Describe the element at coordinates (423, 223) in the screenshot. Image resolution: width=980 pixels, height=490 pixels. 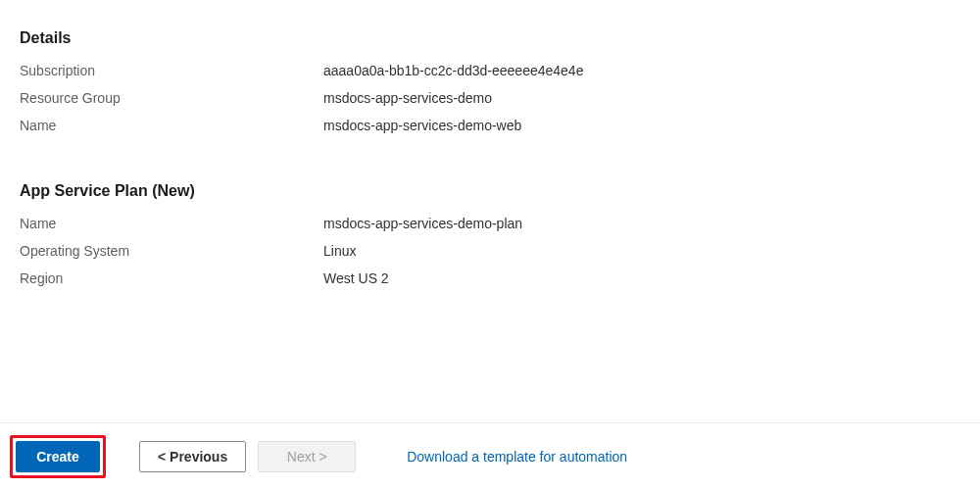
I see `kv-value: msdocs-app-services-demo-plan` at that location.